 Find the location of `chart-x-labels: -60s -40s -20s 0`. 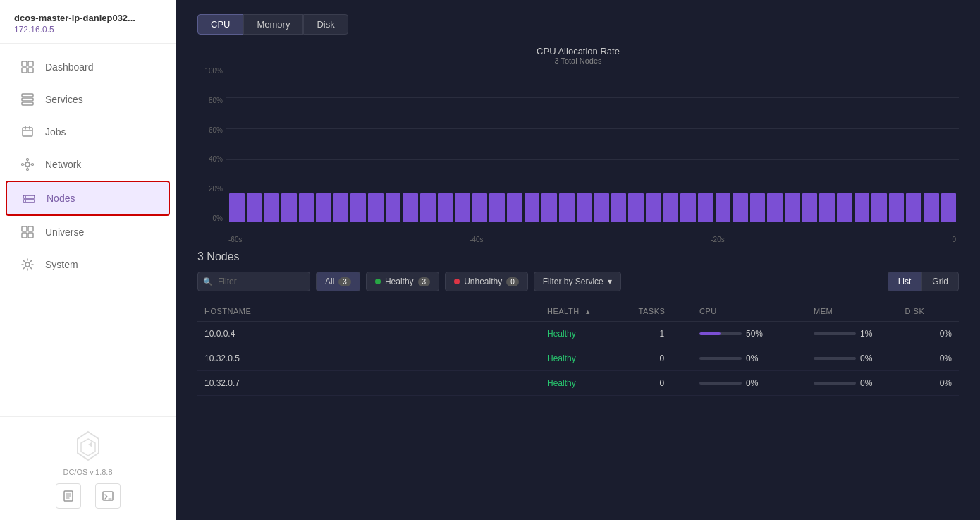

chart-x-labels: -60s -40s -20s 0 is located at coordinates (592, 240).